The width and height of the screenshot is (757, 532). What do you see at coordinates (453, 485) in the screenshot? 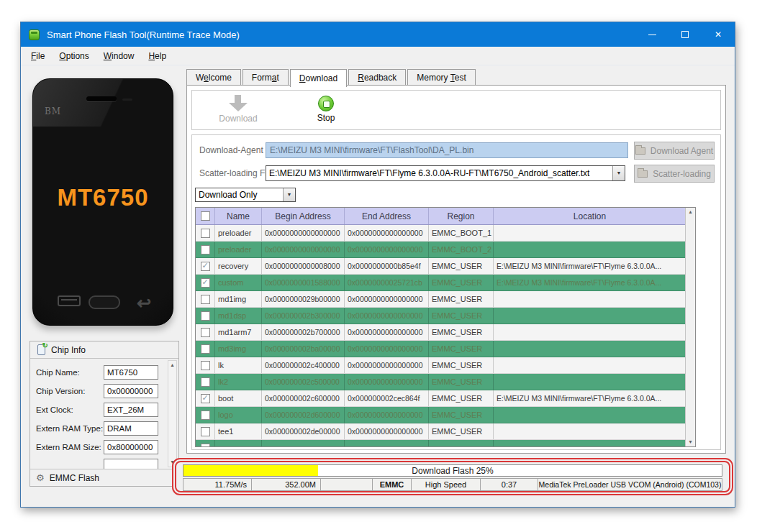
I see `status-bar: 11.75M/s352.00MEMMCHigh Speed0:37MediaTe…` at bounding box center [453, 485].